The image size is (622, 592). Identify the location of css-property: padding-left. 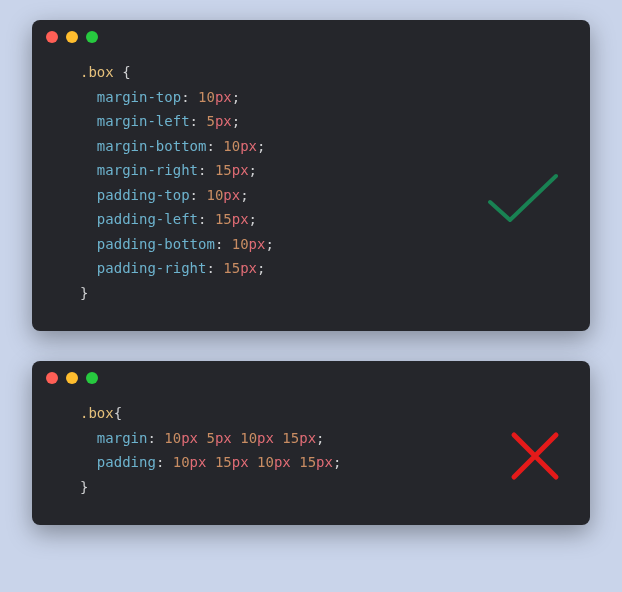
(148, 219).